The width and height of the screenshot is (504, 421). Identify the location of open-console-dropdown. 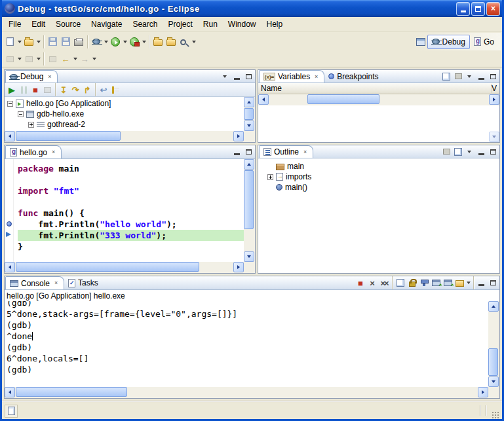
(468, 283).